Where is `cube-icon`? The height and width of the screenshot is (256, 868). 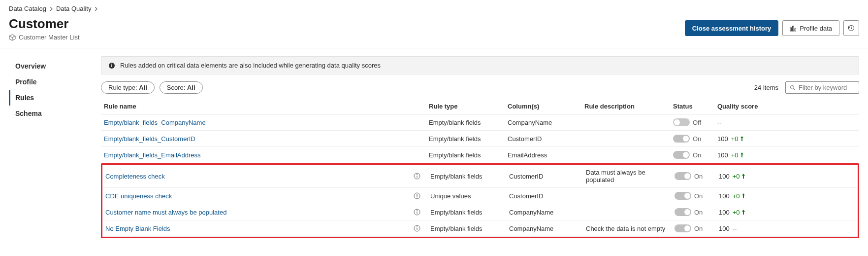
cube-icon is located at coordinates (12, 37).